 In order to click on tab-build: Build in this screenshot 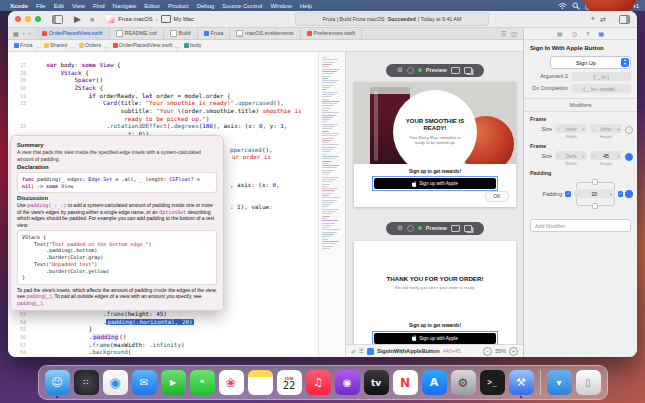, I will do `click(181, 34)`.